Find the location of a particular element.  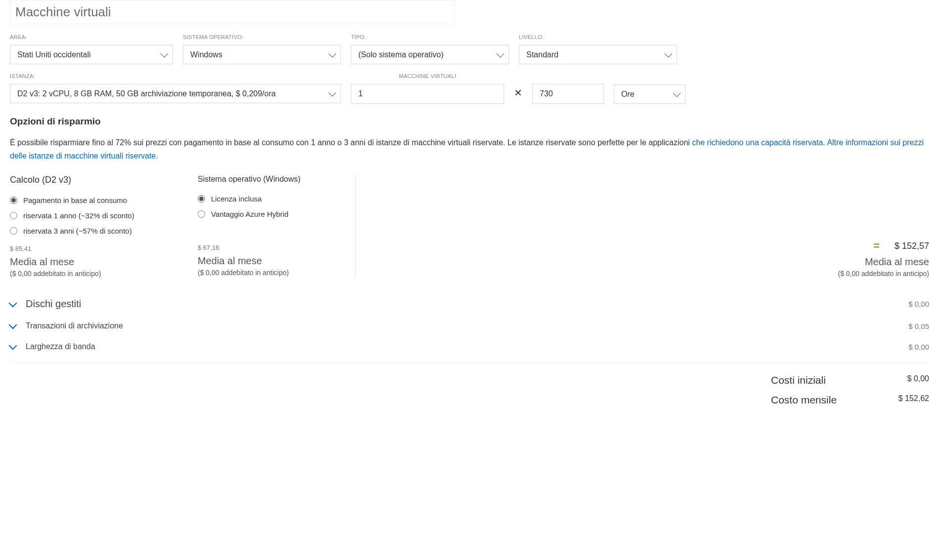

instance-label: ISTANZA: is located at coordinates (175, 76).